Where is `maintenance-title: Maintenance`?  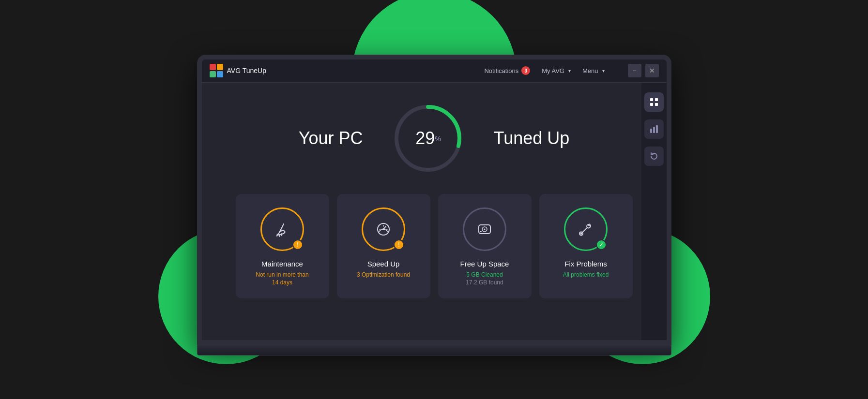
maintenance-title: Maintenance is located at coordinates (282, 264).